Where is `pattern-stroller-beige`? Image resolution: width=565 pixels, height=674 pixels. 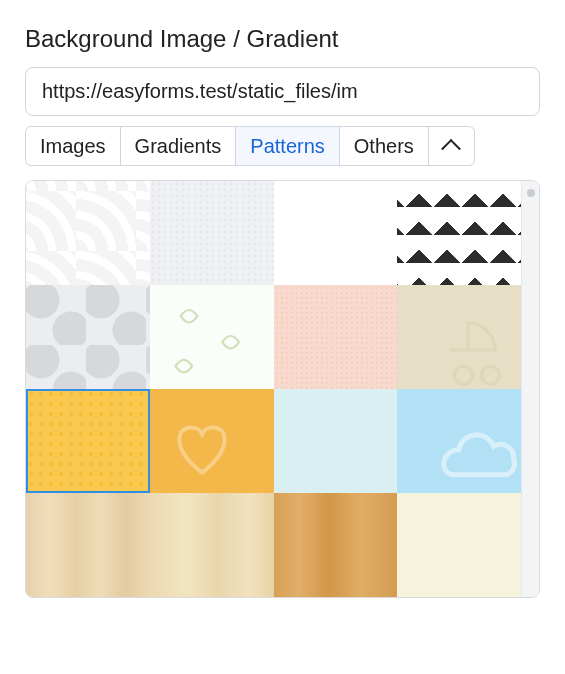
pattern-stroller-beige is located at coordinates (459, 337).